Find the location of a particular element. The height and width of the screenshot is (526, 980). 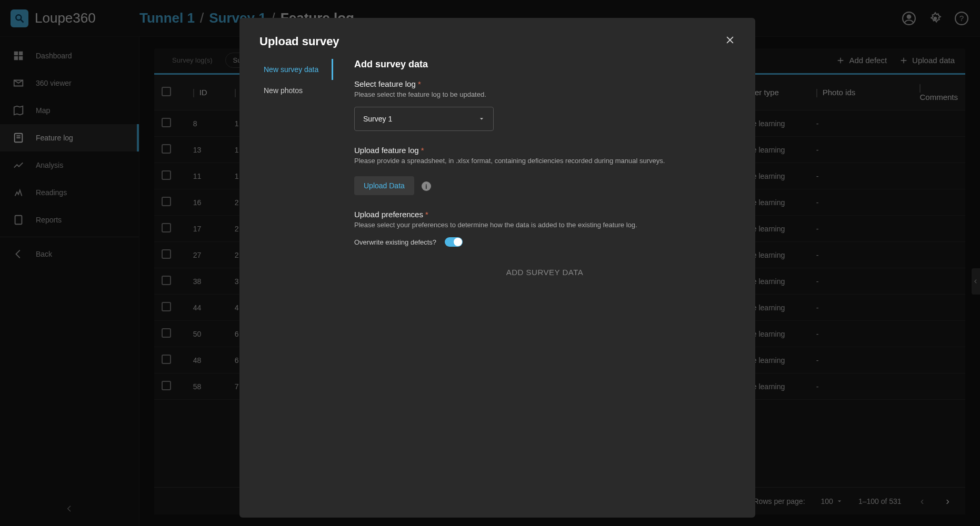

close-icon is located at coordinates (730, 40).